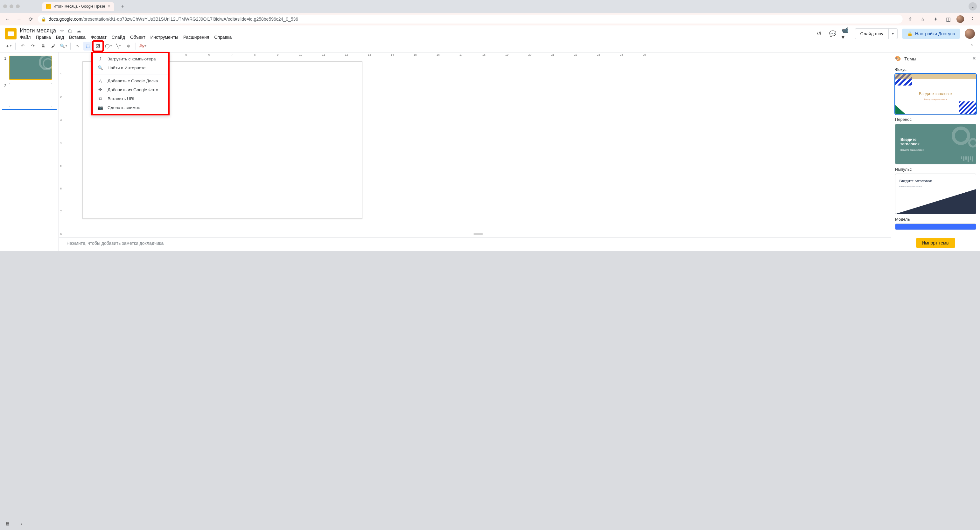  Describe the element at coordinates (133, 90) in the screenshot. I see `dd-label: Добавить из Google Фото` at that location.